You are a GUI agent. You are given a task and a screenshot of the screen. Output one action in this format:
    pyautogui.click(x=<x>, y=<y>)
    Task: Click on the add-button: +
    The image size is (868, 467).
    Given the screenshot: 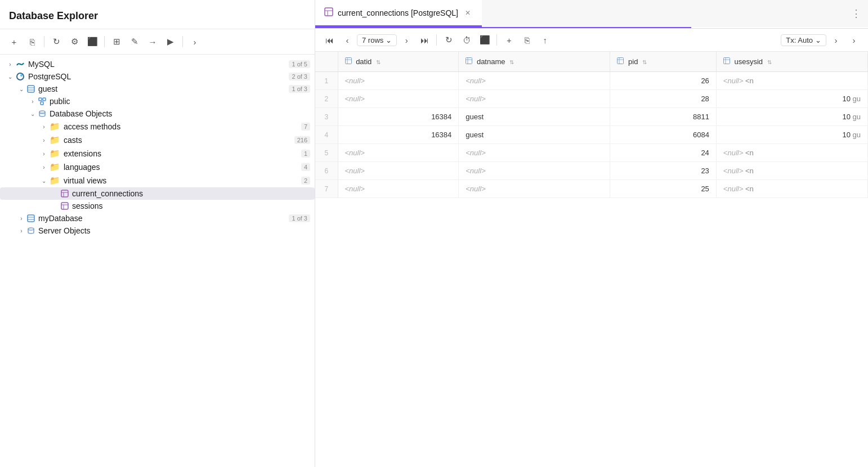 What is the action you would take?
    pyautogui.click(x=14, y=42)
    